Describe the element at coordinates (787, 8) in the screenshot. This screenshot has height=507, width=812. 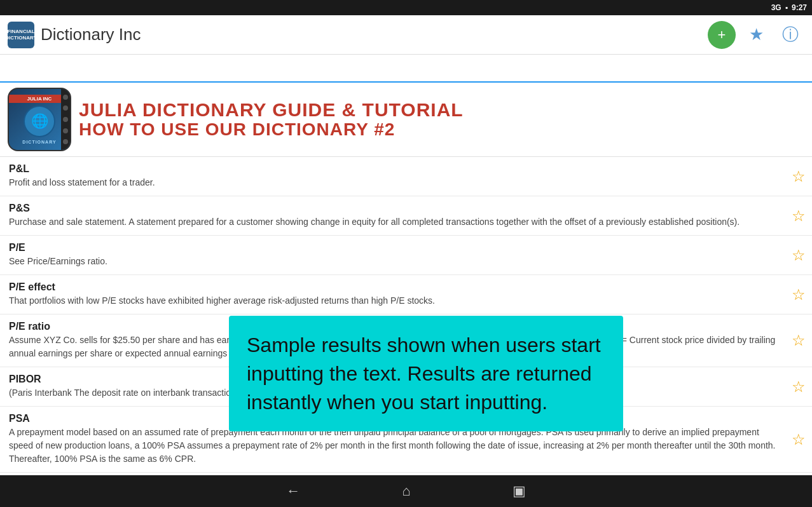
I see `battery-indicator: ▪` at that location.